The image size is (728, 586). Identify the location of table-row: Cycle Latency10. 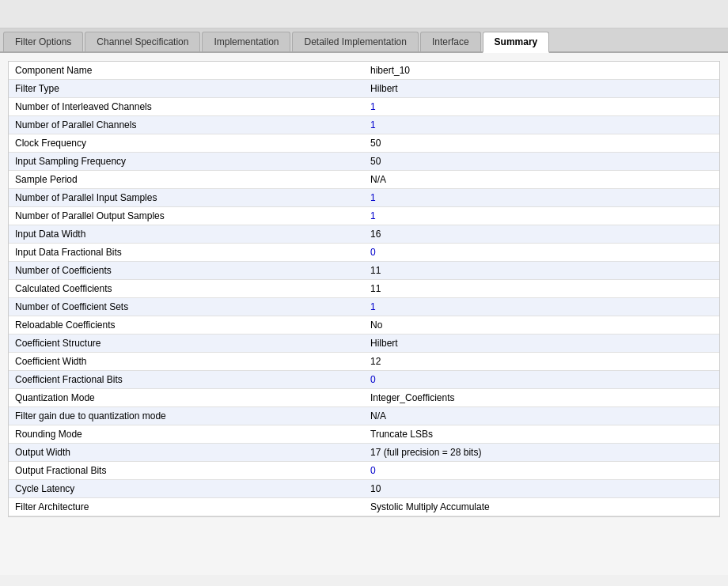
(364, 489).